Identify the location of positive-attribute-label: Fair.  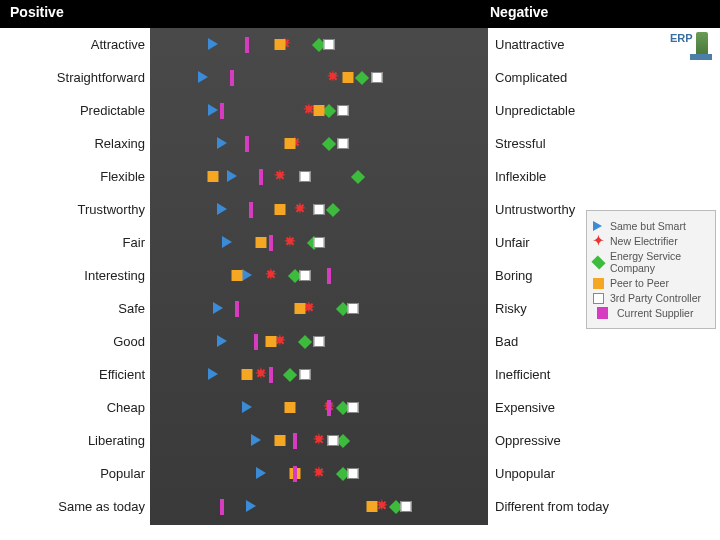
(72, 242).